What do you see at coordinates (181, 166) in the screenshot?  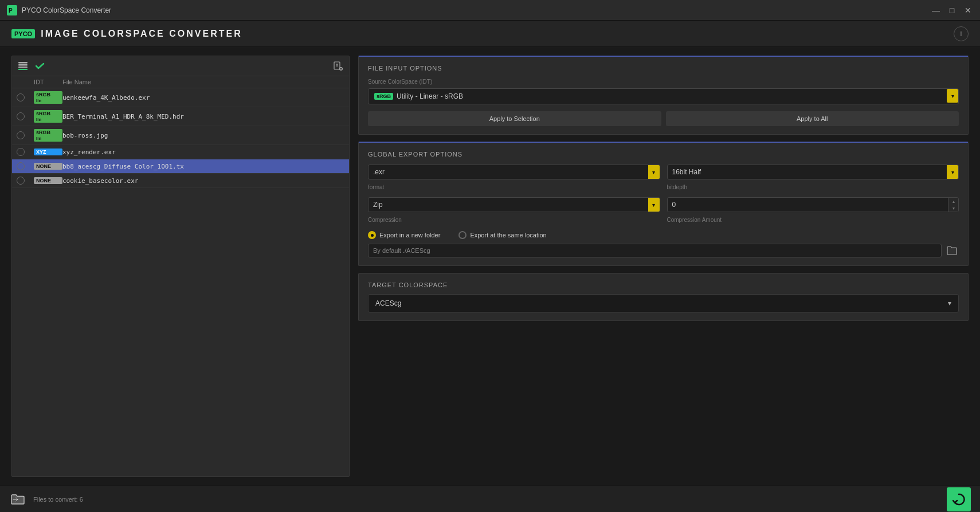 I see `file-row-selected: NONE bb8_acescg_Diffuse Color_1001.tx` at bounding box center [181, 166].